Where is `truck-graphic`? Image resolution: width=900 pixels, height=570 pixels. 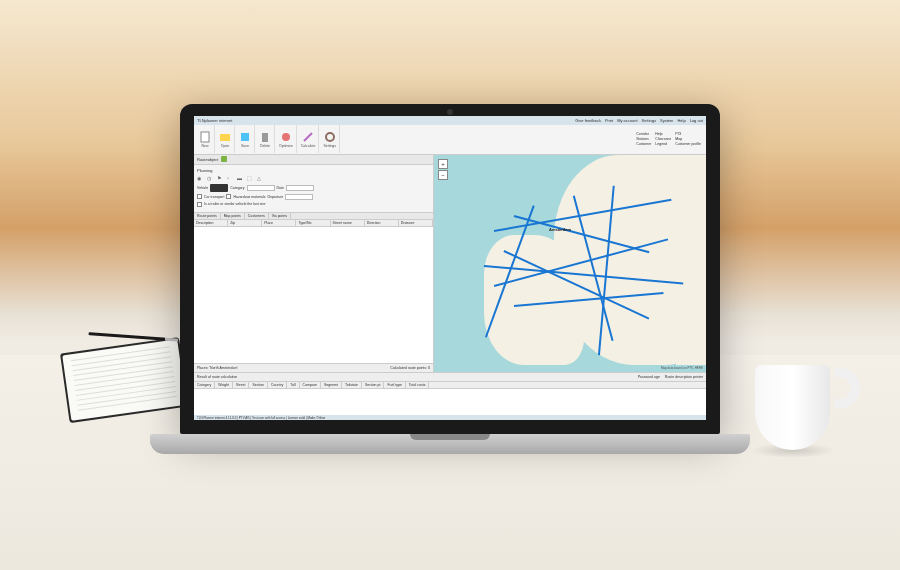
truck-graphic is located at coordinates (219, 188).